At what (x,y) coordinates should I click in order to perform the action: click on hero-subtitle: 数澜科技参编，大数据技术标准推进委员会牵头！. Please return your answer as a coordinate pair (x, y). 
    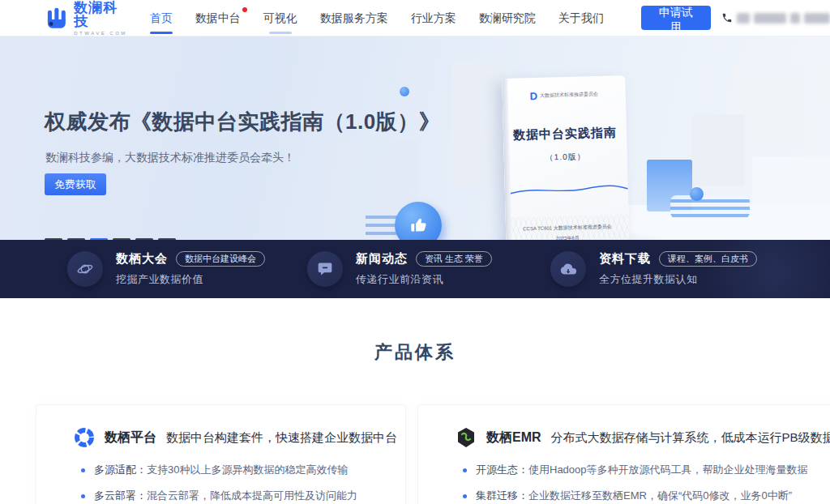
    Looking at the image, I should click on (170, 158).